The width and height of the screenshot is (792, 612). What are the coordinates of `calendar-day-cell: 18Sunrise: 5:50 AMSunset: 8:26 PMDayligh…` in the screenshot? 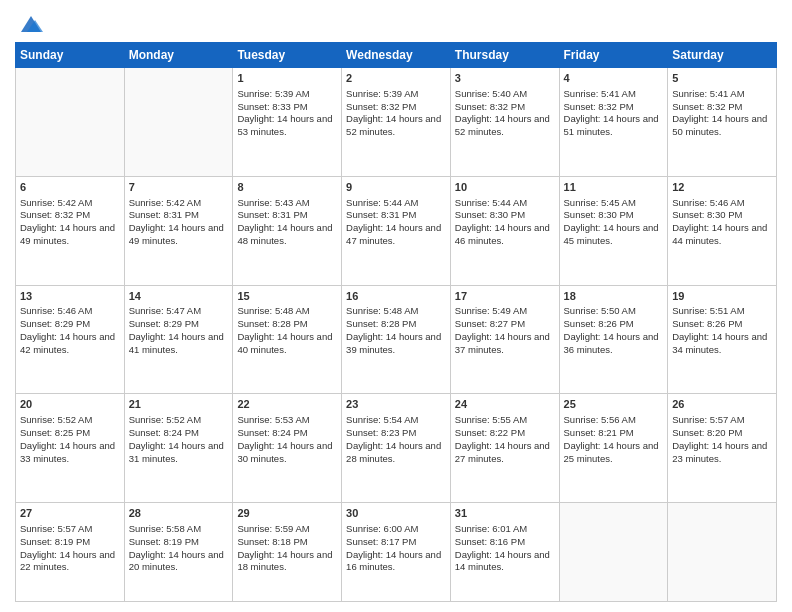 It's located at (614, 340).